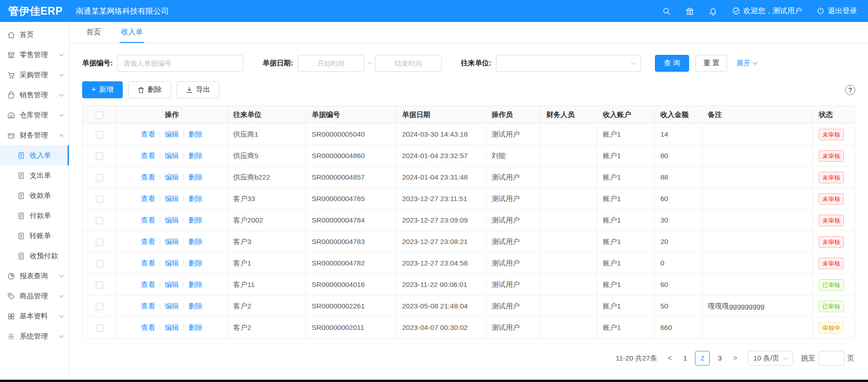 Image resolution: width=868 pixels, height=382 pixels. What do you see at coordinates (132, 32) in the screenshot?
I see `tab-income-receipt: 收入单` at bounding box center [132, 32].